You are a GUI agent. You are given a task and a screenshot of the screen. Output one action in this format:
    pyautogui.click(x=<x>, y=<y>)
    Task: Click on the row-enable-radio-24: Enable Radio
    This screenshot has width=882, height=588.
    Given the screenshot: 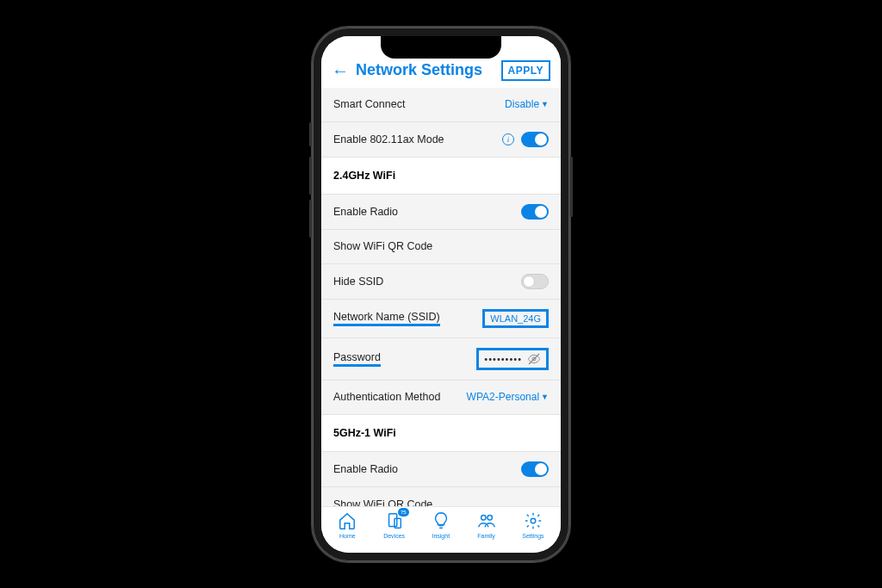 What is the action you would take?
    pyautogui.click(x=441, y=212)
    